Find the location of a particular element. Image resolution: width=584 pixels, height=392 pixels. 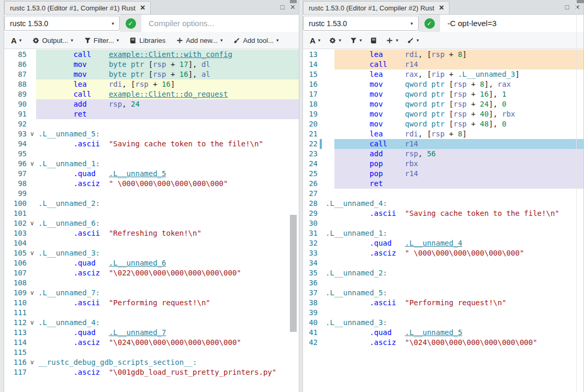

code-line: 41 .quad .L__unnamed_5 is located at coordinates (443, 332).